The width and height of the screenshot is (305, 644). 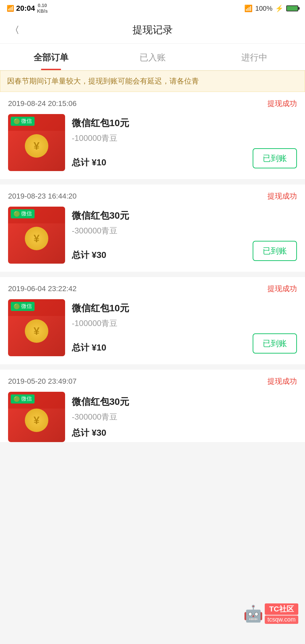 What do you see at coordinates (152, 228) in the screenshot?
I see `record-item: 2019-08-23 16:44:20 提现成功 🟢 微信 ¥ 微信红包30元 …` at bounding box center [152, 228].